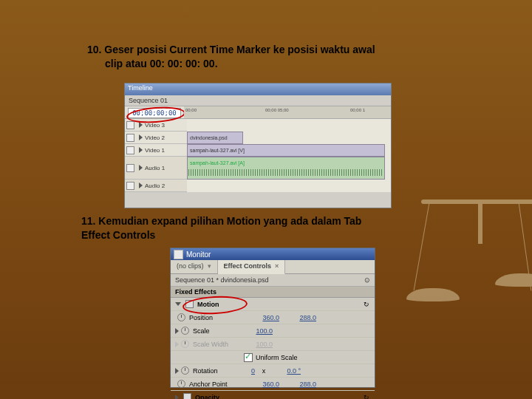 The image size is (532, 399). What do you see at coordinates (273, 395) in the screenshot?
I see `opacity-row: Opacity↻` at bounding box center [273, 395].